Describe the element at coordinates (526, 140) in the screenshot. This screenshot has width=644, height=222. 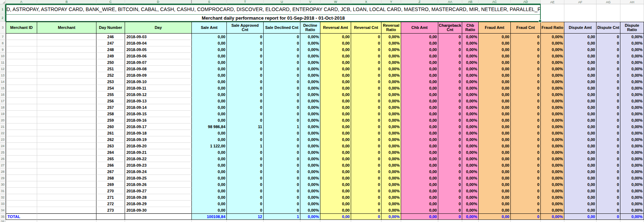
I see `cell-AD23: 0` at that location.